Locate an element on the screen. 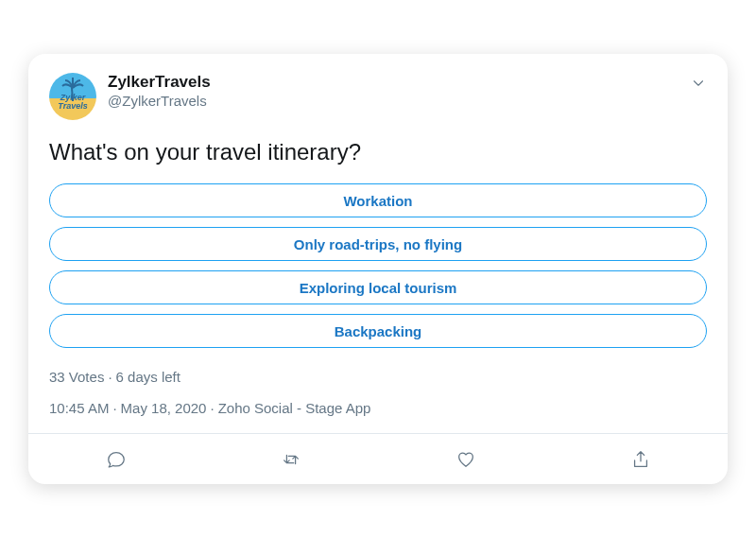  poll-option-label: Workation is located at coordinates (378, 200).